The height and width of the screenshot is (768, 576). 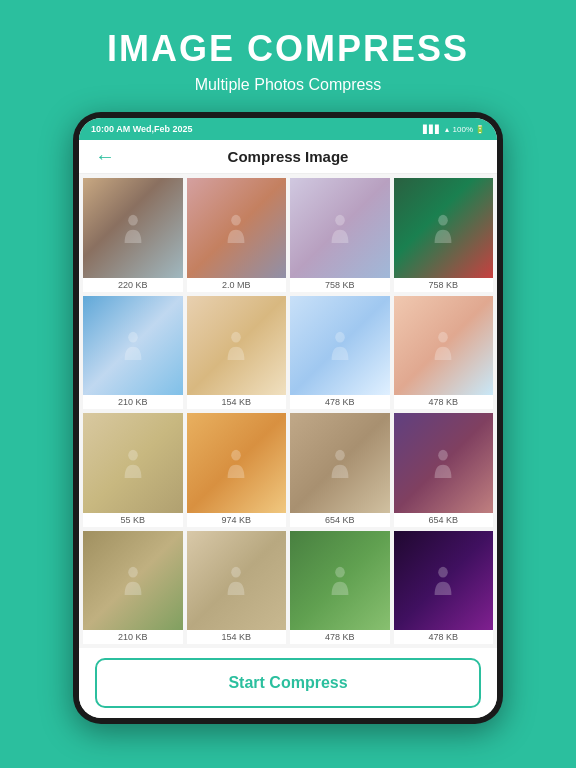 I want to click on wifi-icon: ▴, so click(x=447, y=130).